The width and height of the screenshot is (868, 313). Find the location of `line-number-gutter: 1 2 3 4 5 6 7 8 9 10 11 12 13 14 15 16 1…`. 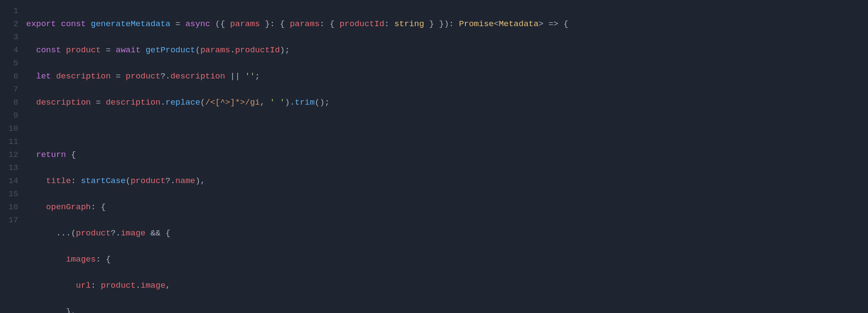

line-number-gutter: 1 2 3 4 5 6 7 8 9 10 11 12 13 14 15 16 1… is located at coordinates (13, 159).